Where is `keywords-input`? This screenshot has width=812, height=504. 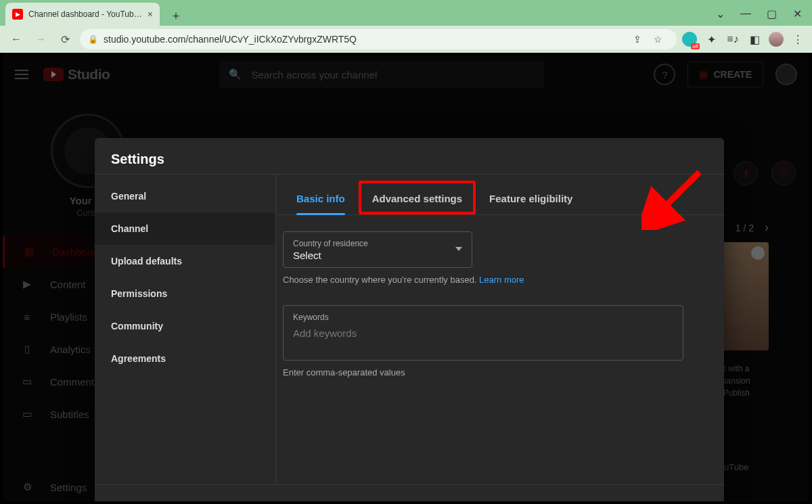
keywords-input is located at coordinates (483, 333).